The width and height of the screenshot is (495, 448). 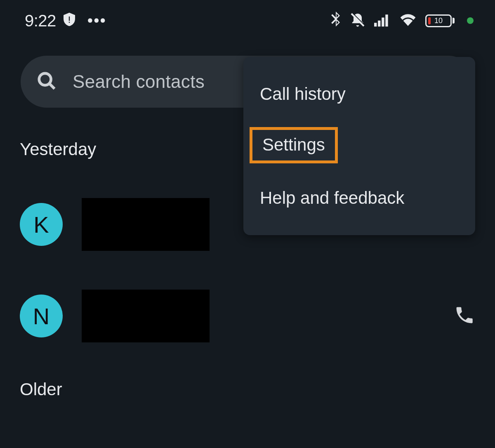 I want to click on shield-icon, so click(x=69, y=21).